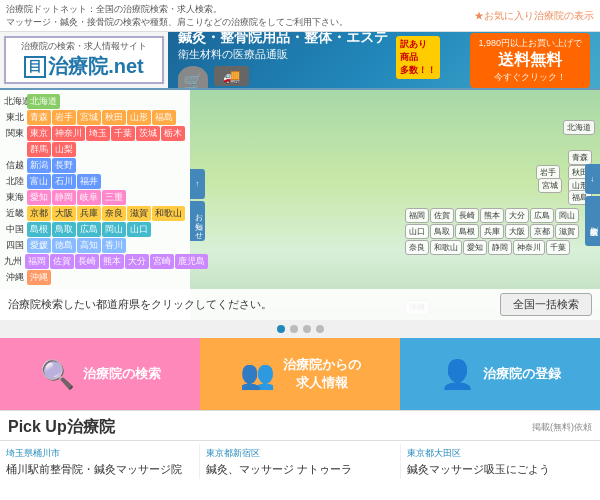 The image size is (600, 500). Describe the element at coordinates (64, 230) in the screenshot. I see `btn-tottori: 鳥取` at that location.